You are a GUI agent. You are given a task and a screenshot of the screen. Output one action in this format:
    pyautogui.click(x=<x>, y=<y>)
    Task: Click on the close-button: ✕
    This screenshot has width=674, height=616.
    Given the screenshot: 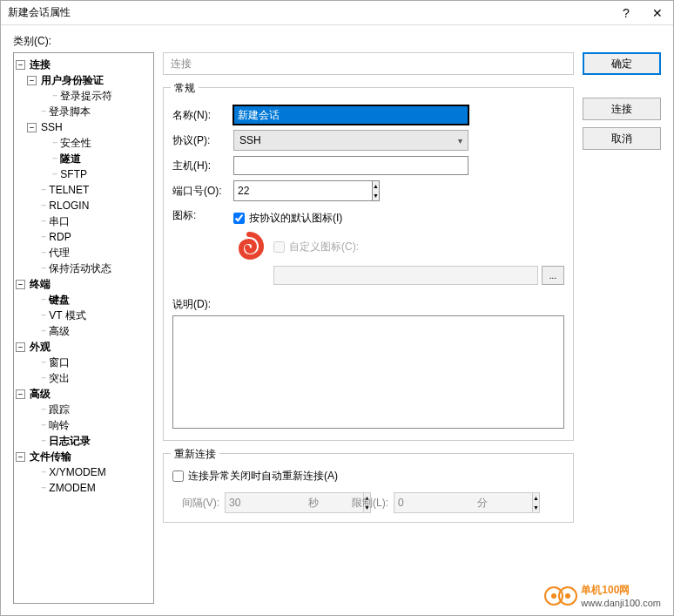 What is the action you would take?
    pyautogui.click(x=657, y=13)
    